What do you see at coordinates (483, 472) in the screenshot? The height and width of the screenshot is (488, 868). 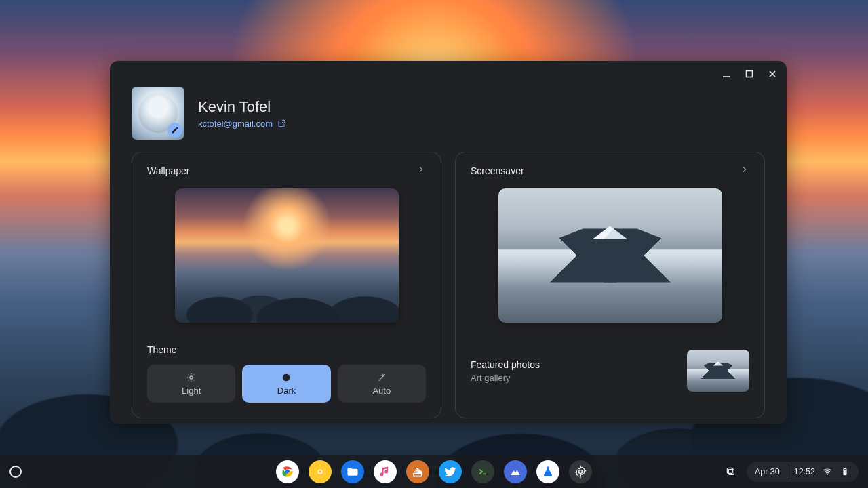 I see `terminal-icon` at bounding box center [483, 472].